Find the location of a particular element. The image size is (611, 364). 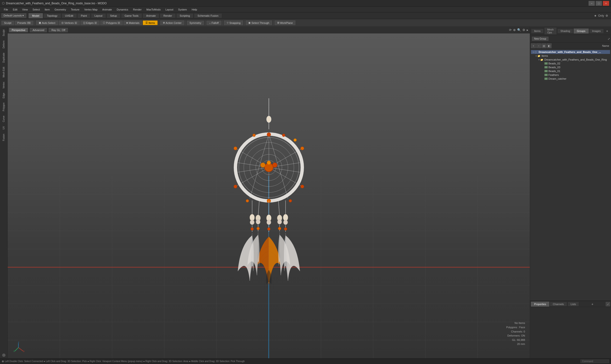

menu-item-edit: Edit is located at coordinates (15, 10).